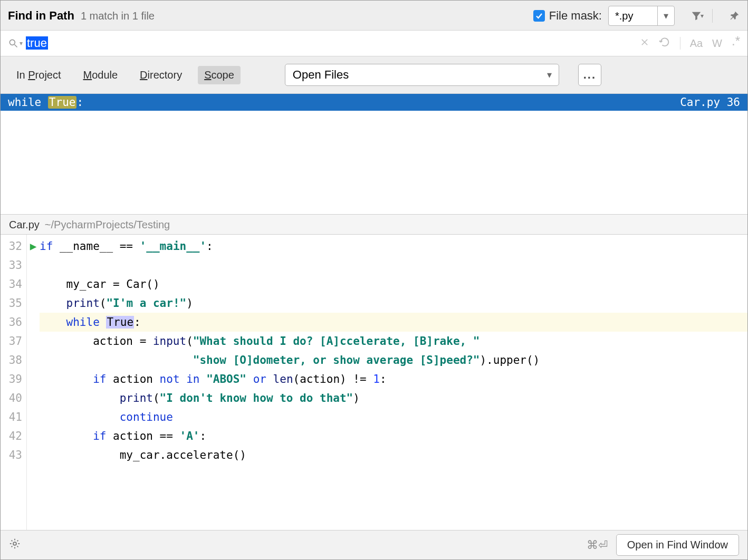 This screenshot has height=560, width=748. Describe the element at coordinates (734, 16) in the screenshot. I see `pin-icon` at that location.